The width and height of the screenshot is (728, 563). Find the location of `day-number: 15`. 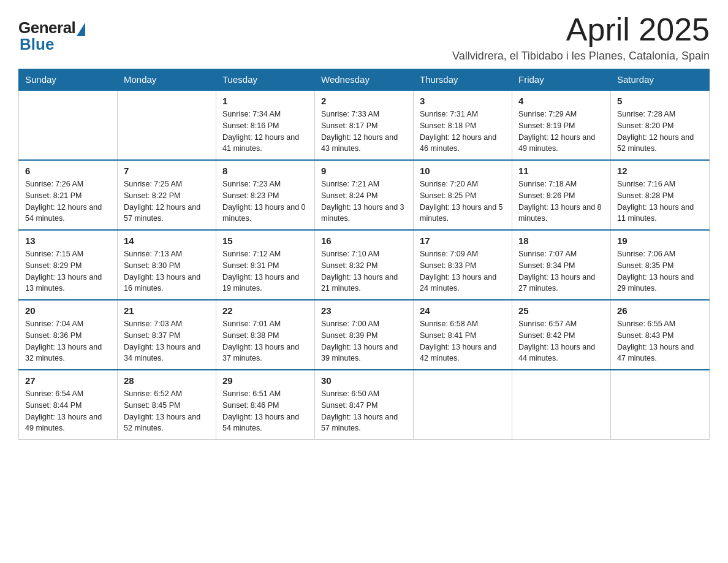

day-number: 15 is located at coordinates (265, 240).